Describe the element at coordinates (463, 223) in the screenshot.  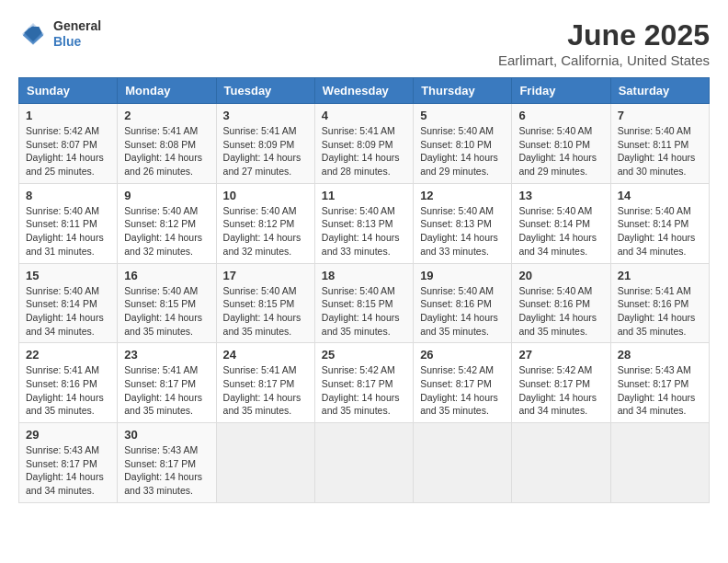
I see `day-cell: 12Sunrise: 5:40 AM Sunset: 8:13 PM Dayli…` at that location.